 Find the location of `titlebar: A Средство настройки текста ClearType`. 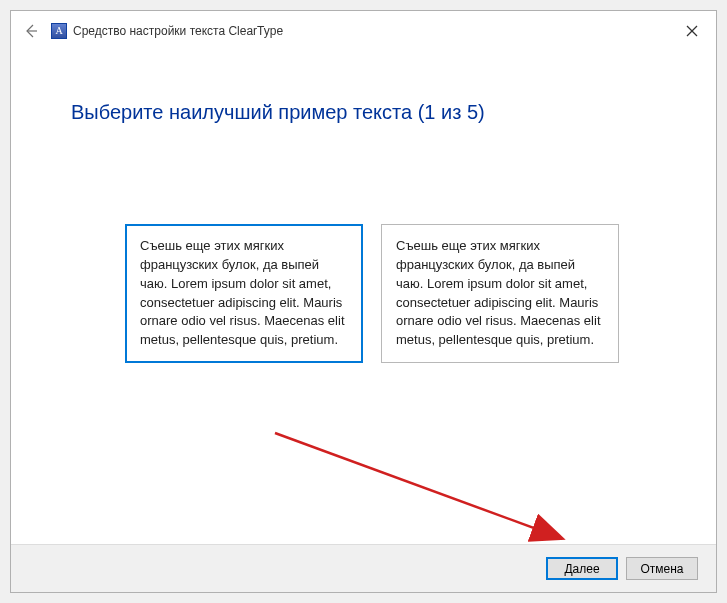

titlebar: A Средство настройки текста ClearType is located at coordinates (364, 31).